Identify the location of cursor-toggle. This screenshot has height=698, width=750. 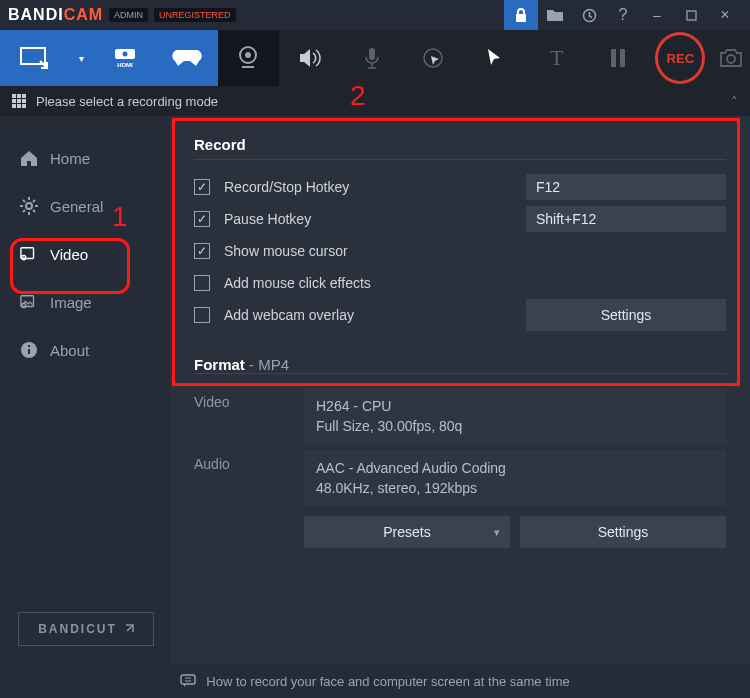
(495, 58).